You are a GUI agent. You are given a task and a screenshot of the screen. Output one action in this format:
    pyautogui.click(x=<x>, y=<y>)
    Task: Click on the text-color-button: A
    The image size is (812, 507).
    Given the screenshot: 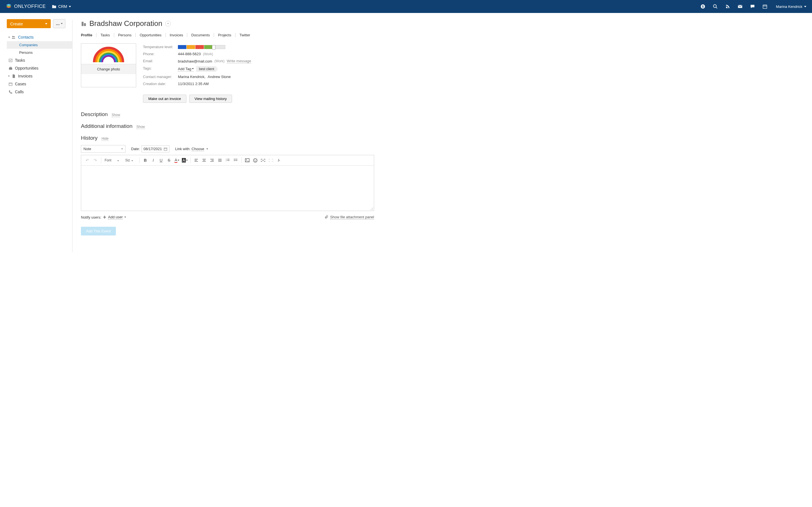 What is the action you would take?
    pyautogui.click(x=177, y=160)
    